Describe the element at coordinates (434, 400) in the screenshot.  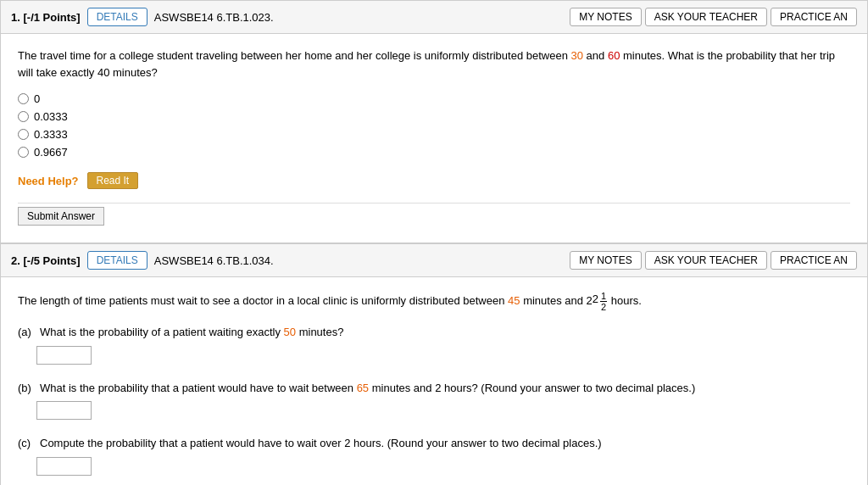
I see `sub-question-b: (b) What is the probability that a patie…` at that location.